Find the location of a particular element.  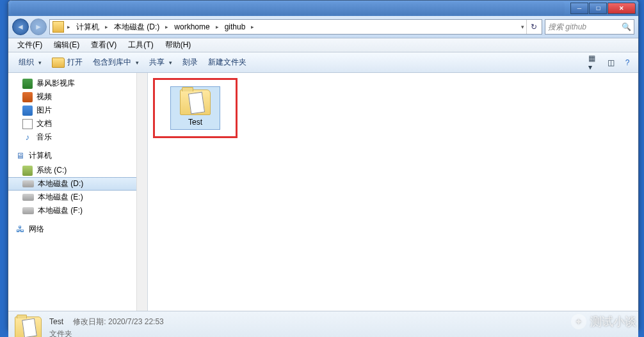

sidebar-item-drive-d: 本地磁盘 (D:) is located at coordinates (78, 184).